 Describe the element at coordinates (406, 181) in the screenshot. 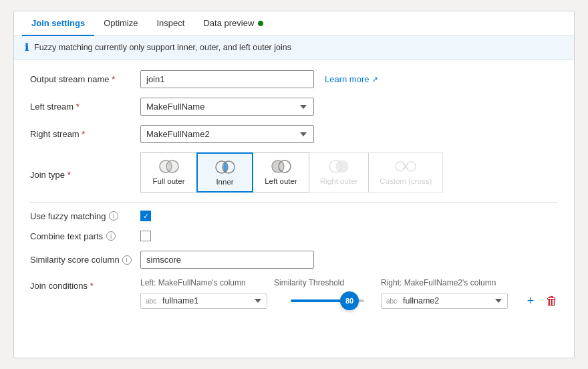

I see `custom-cross-label: Custom (cross)` at that location.